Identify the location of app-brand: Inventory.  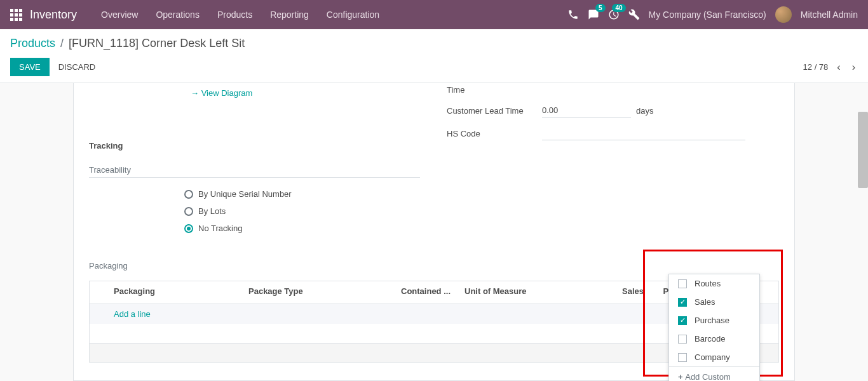
(53, 15).